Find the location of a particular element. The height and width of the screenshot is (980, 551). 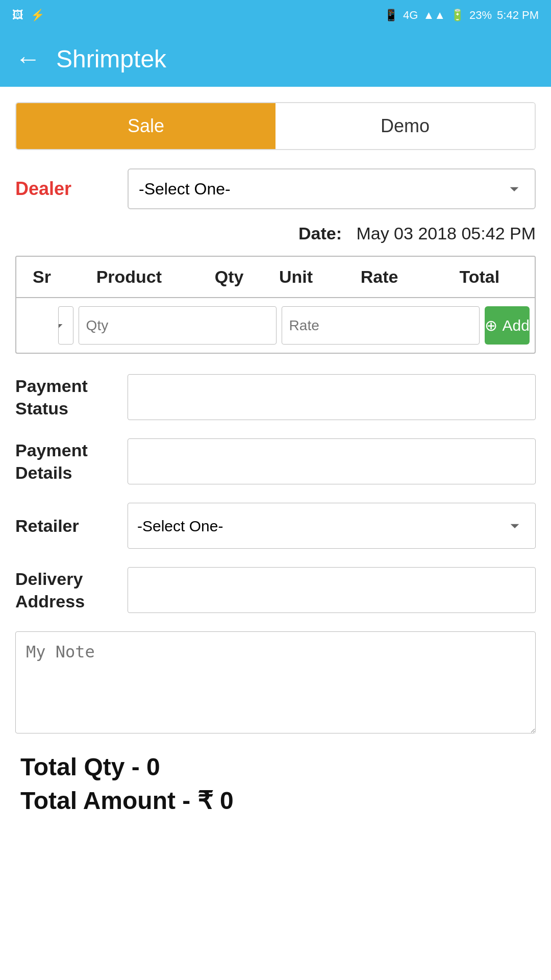

col-rate: Rate is located at coordinates (379, 277).